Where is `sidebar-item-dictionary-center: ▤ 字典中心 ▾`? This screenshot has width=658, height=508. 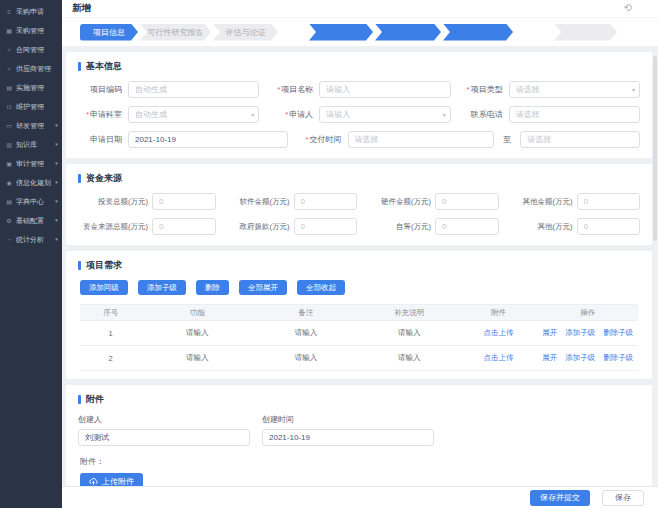 sidebar-item-dictionary-center: ▤ 字典中心 ▾ is located at coordinates (31, 202).